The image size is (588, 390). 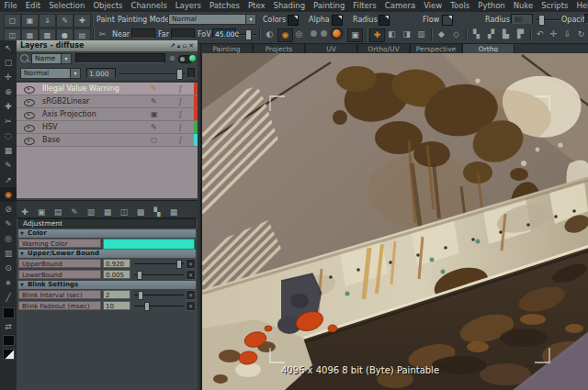 What do you see at coordinates (8, 209) in the screenshot?
I see `erase-tool-icon: ⊘` at bounding box center [8, 209].